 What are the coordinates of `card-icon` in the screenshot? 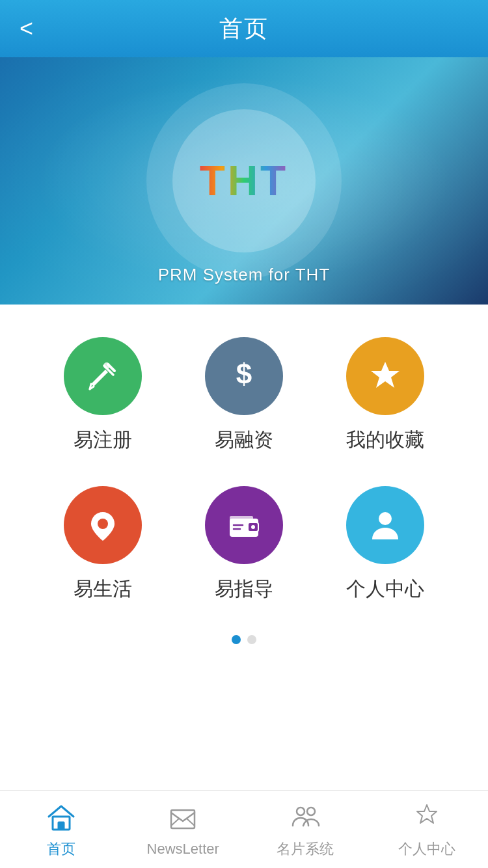 It's located at (305, 817).